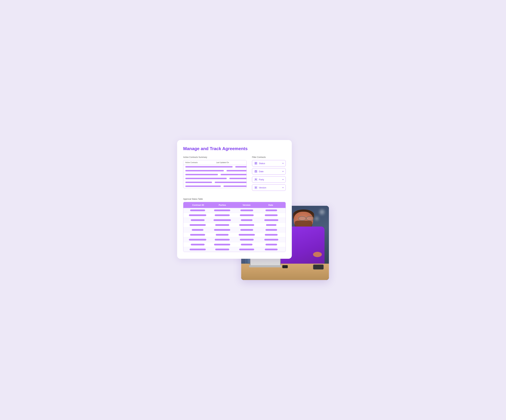 The width and height of the screenshot is (506, 420). I want to click on status-filter: Status ▾, so click(269, 163).